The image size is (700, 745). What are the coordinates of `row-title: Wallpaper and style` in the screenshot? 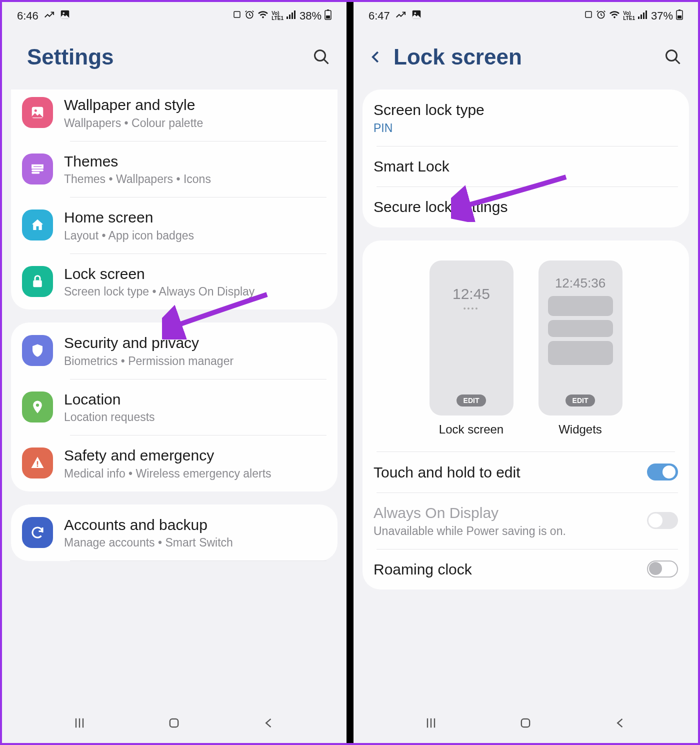 It's located at (195, 105).